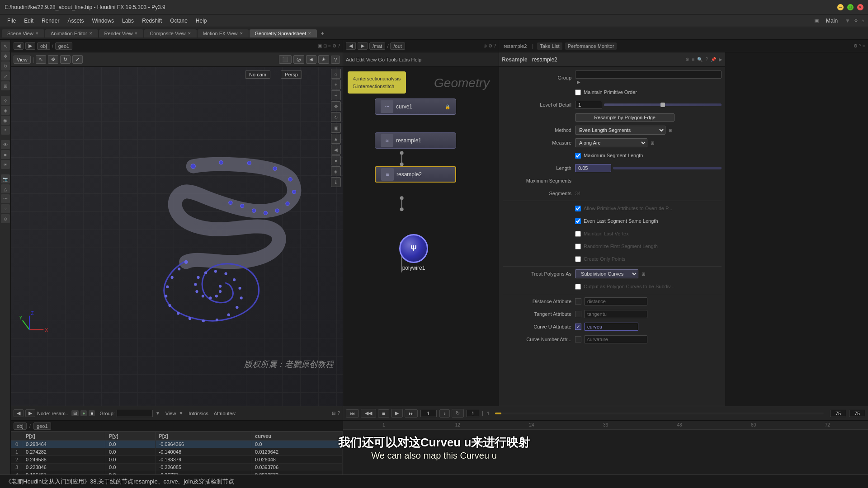 The height and width of the screenshot is (488, 868). Describe the element at coordinates (30, 413) in the screenshot. I see `ss-fwd-btn: ▶` at that location.